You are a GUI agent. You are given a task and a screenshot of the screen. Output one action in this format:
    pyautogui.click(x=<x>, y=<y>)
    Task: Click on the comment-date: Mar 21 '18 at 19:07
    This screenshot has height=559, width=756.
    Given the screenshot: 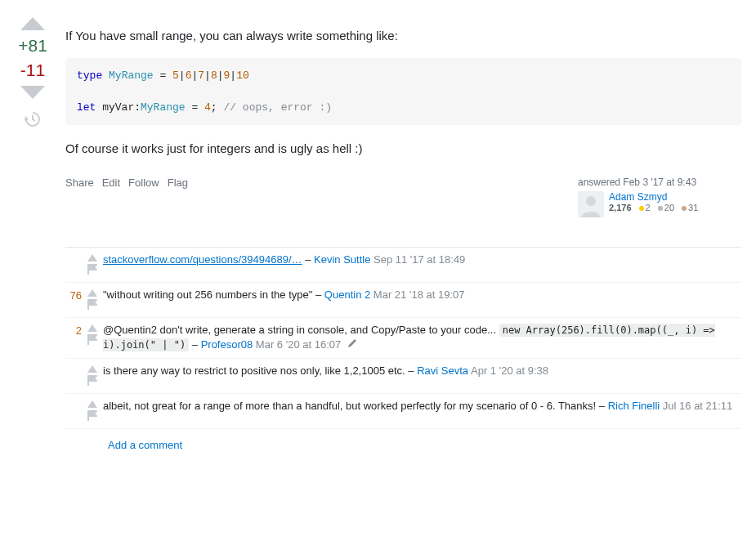 What is the action you would take?
    pyautogui.click(x=419, y=294)
    